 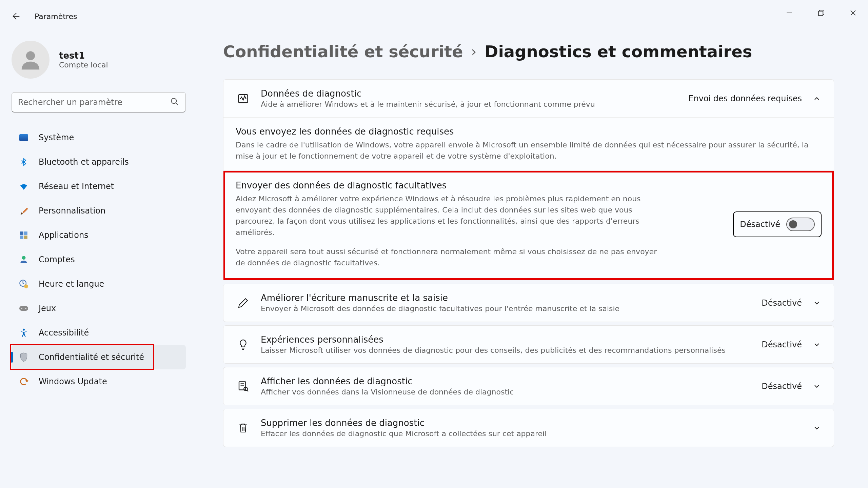 What do you see at coordinates (529, 386) in the screenshot?
I see `card-header-view: Afficher les données de diagnostic Affic…` at bounding box center [529, 386].